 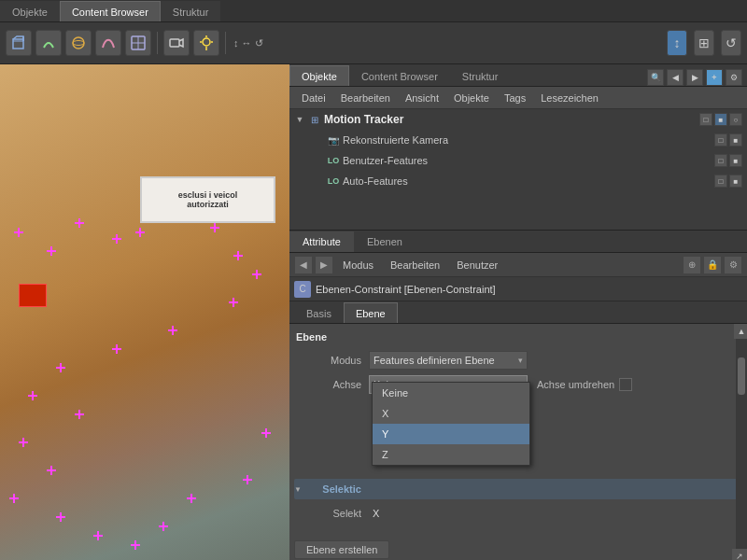 I want to click on scrollbar-thumb, so click(x=741, y=376).